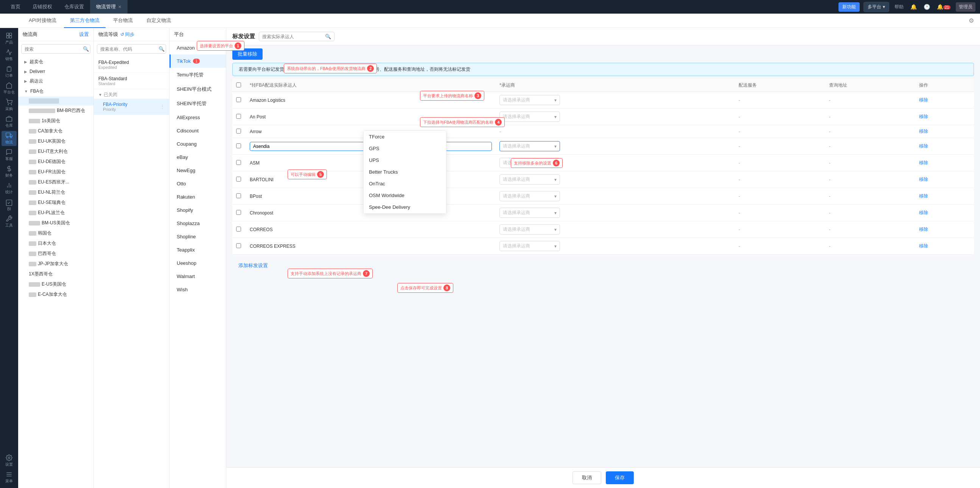 The width and height of the screenshot is (980, 488). I want to click on level-item-fba-expedited: FBA-Expedited Expedited, so click(132, 65).